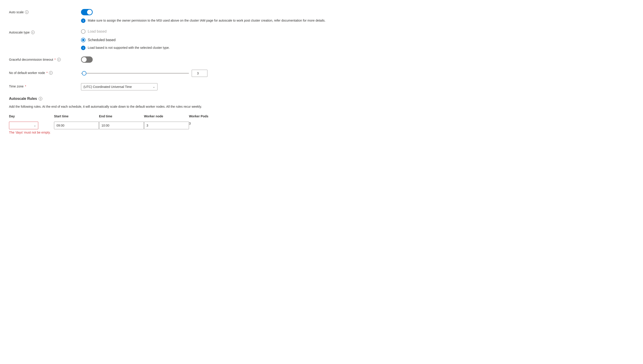  I want to click on col-header-start-time: Start time, so click(77, 117).